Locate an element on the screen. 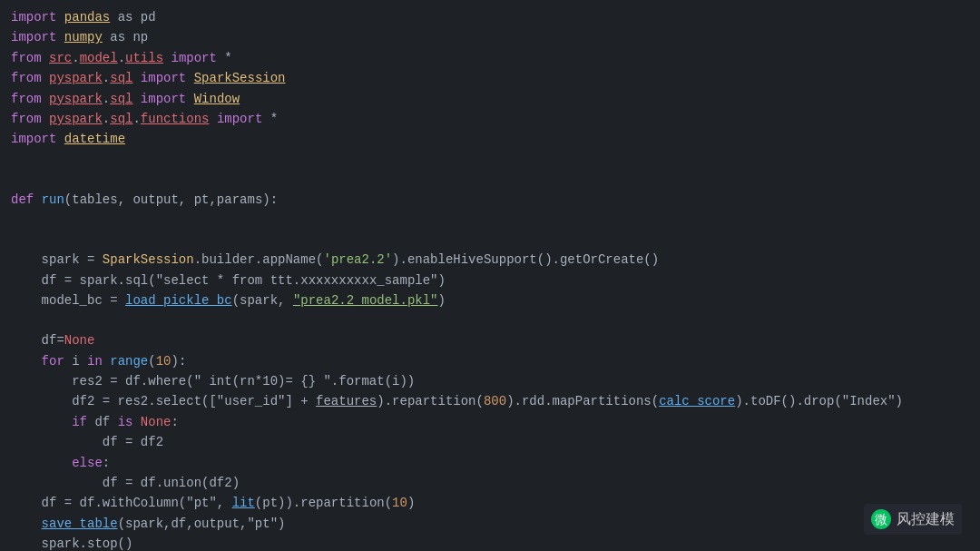 The width and height of the screenshot is (980, 551). code-token: spark.stop() is located at coordinates (72, 543).